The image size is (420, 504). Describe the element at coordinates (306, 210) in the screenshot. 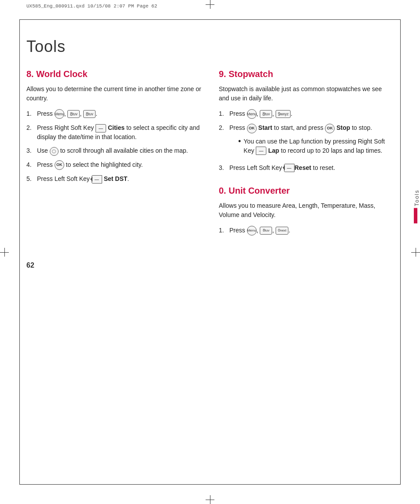

I see `unit-converter-intro: Allows you to measure Area, Length, Temp…` at that location.